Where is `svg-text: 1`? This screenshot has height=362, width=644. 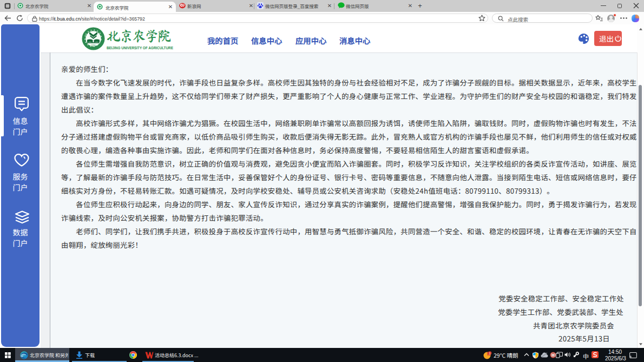
svg-text: 1 is located at coordinates (489, 353).